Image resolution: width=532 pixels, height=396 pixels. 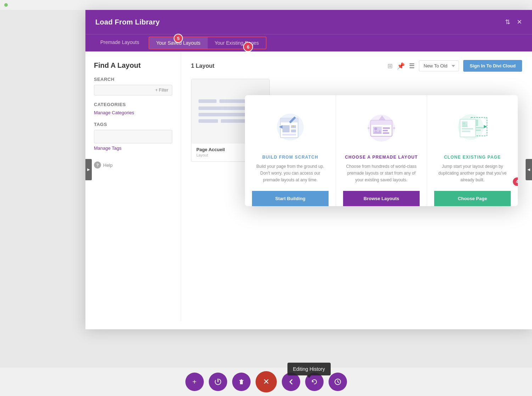 I want to click on browser-dot, so click(x=6, y=5).